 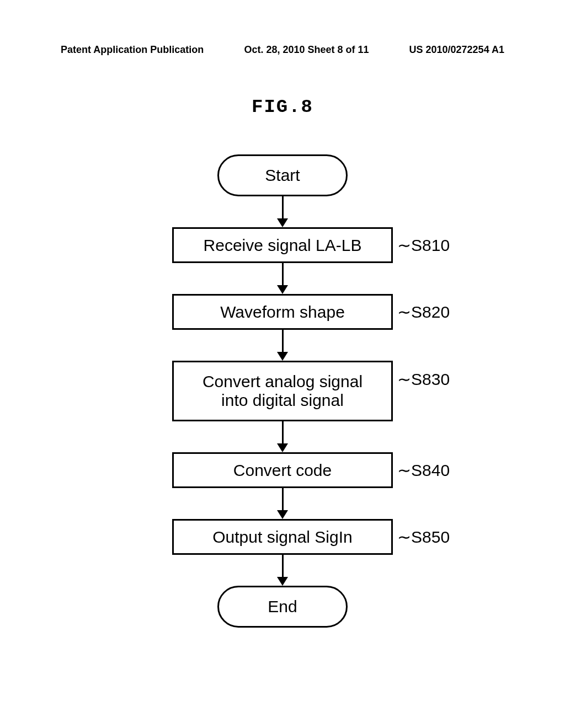 I want to click on step-ref: ∼S840, so click(x=424, y=470).